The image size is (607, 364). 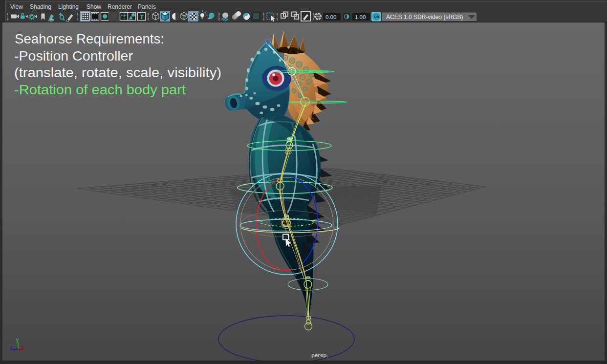 I want to click on svg-text: -Rotation of each body part, so click(x=100, y=89).